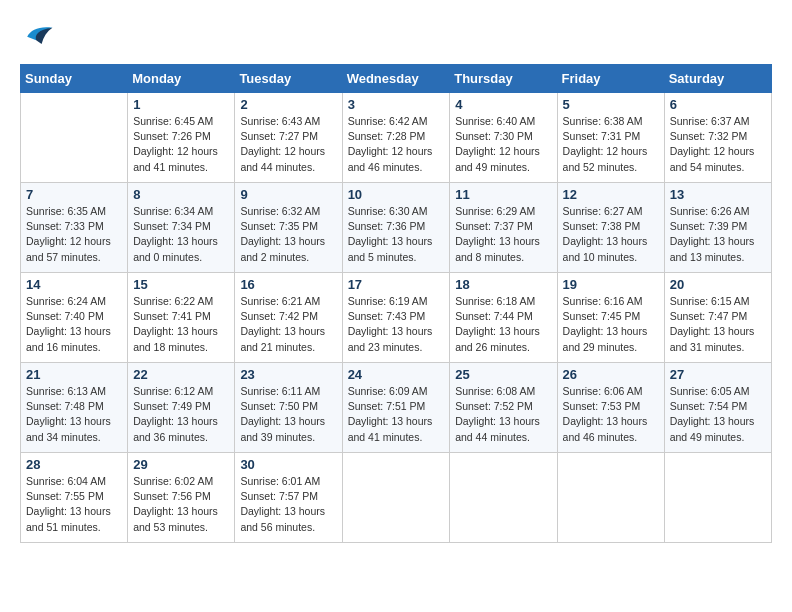  Describe the element at coordinates (396, 228) in the screenshot. I see `calendar-cell: 10Sunrise: 6:30 AMSunset: 7:36 PMDayligh…` at that location.